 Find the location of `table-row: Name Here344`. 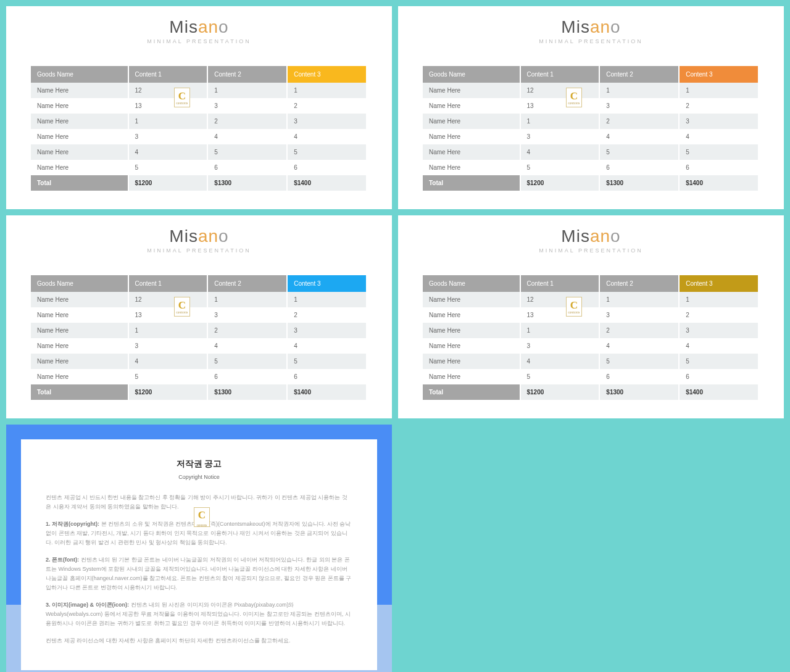

table-row: Name Here344 is located at coordinates (591, 137).